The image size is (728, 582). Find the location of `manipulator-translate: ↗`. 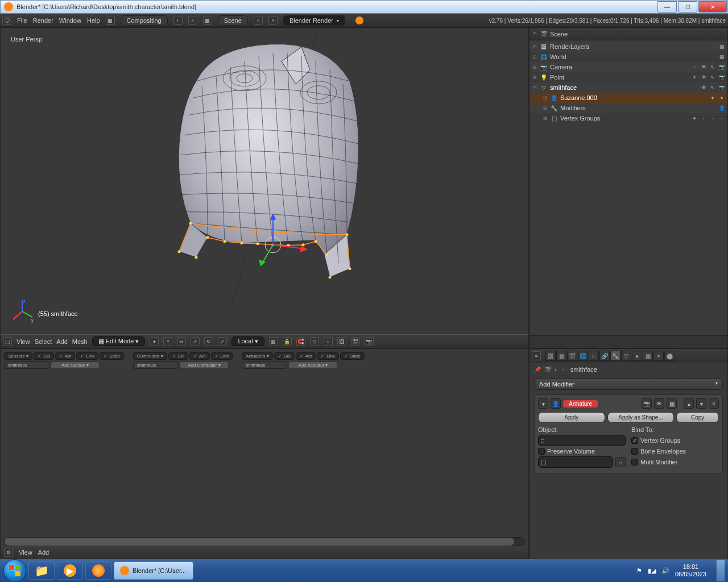

manipulator-translate: ↗ is located at coordinates (195, 342).